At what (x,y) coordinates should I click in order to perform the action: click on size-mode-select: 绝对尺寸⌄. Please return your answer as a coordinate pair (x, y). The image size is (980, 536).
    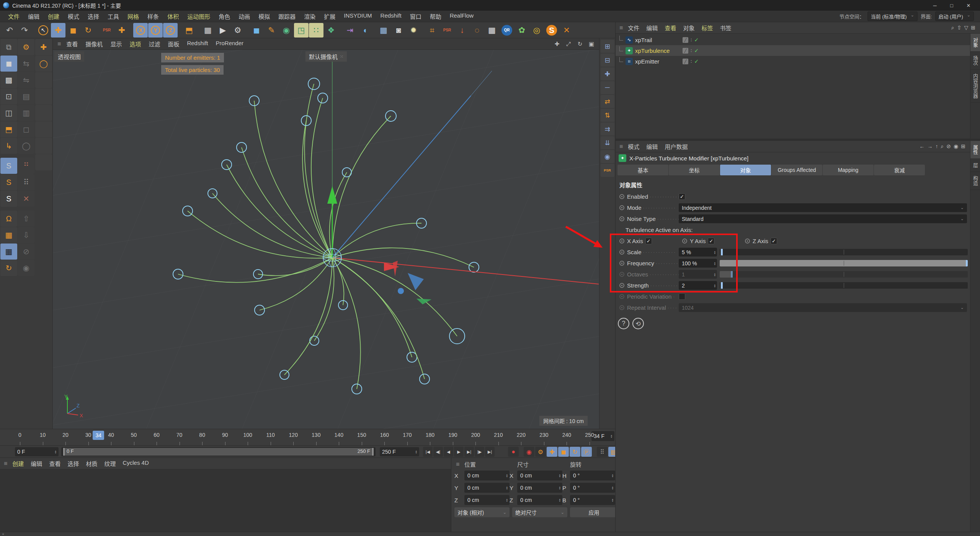
    Looking at the image, I should click on (540, 512).